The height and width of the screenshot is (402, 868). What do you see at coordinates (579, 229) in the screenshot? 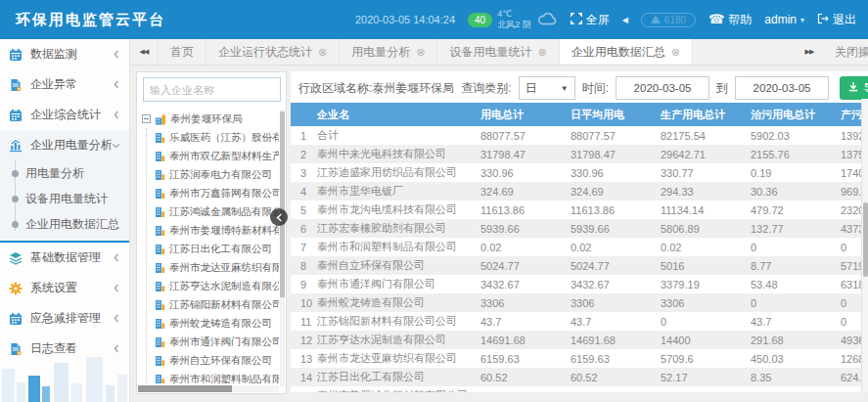
I see `table-row: 6江苏宏泰橡胶助剂有限公司5939.665939.665806.89132.77…` at bounding box center [579, 229].